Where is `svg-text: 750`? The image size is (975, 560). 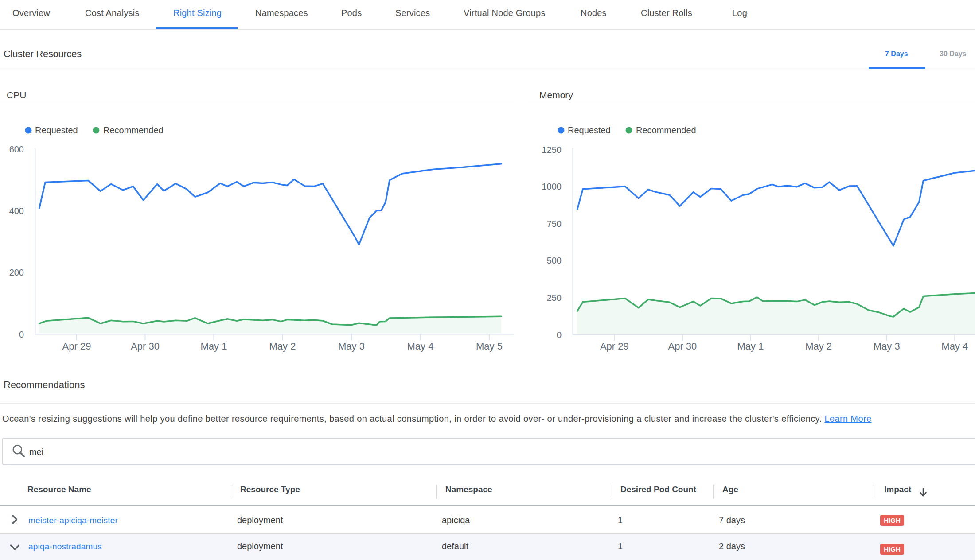
svg-text: 750 is located at coordinates (554, 224).